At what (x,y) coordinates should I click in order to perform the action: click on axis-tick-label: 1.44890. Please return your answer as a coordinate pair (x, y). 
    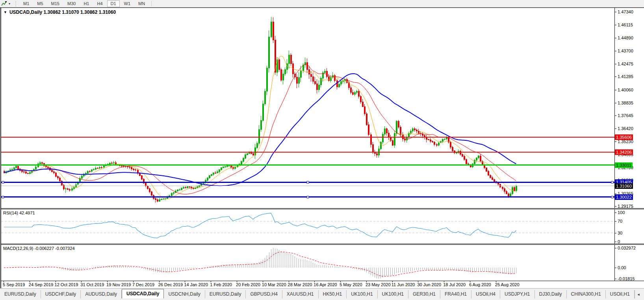
    Looking at the image, I should click on (625, 38).